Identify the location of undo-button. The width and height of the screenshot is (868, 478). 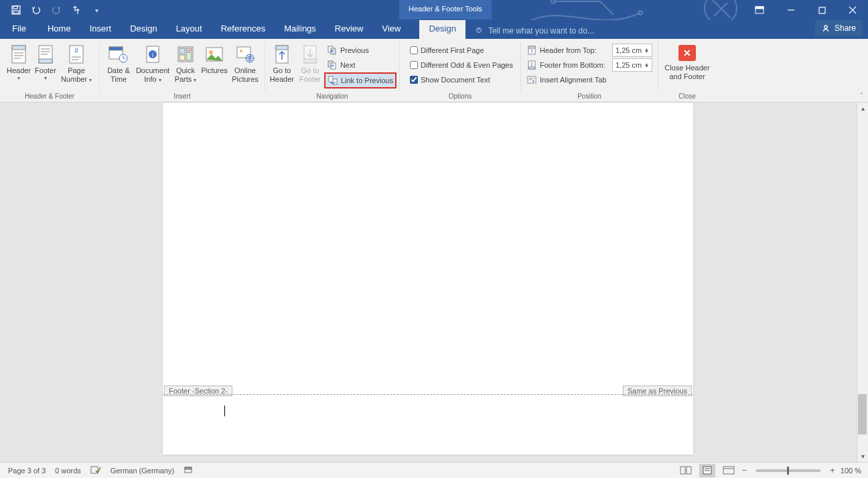
(36, 10).